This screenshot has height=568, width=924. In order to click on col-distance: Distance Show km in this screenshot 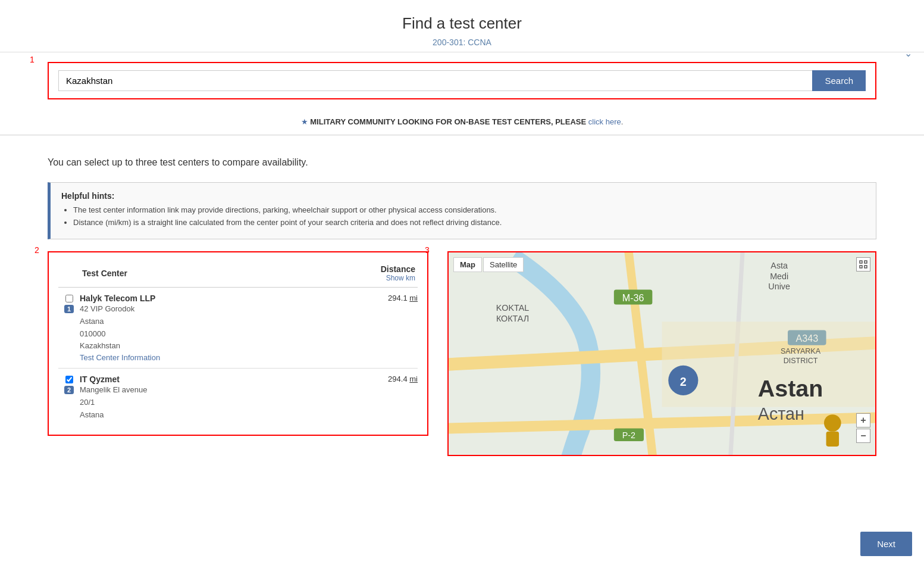, I will do `click(343, 274)`.